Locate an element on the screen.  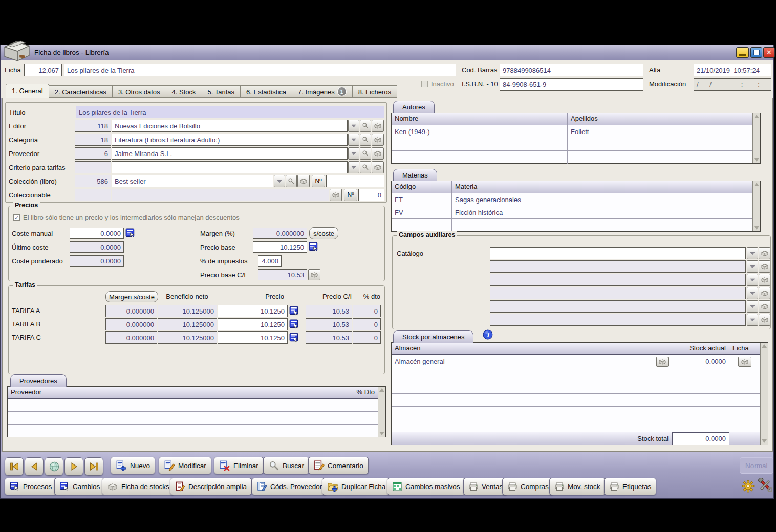
categoria-card-button is located at coordinates (378, 140).